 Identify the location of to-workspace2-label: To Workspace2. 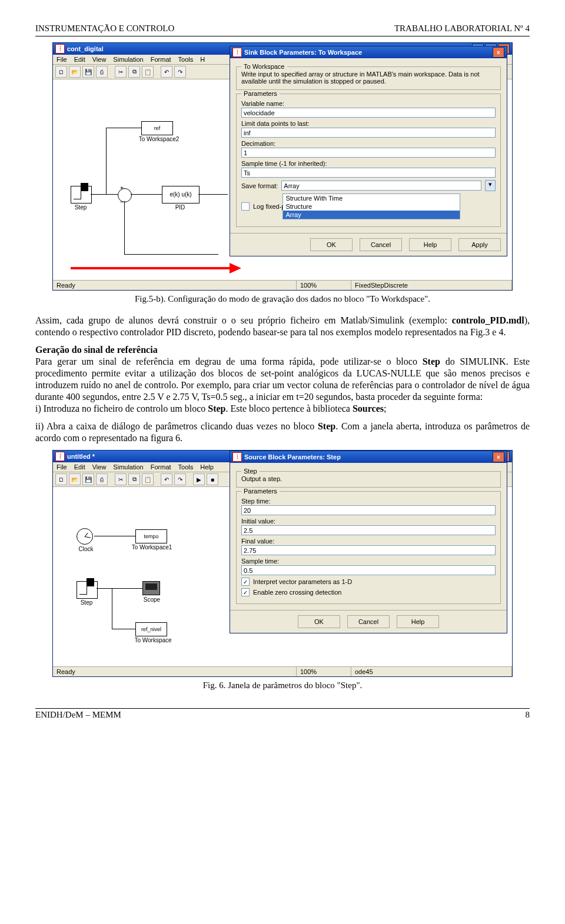
(159, 139).